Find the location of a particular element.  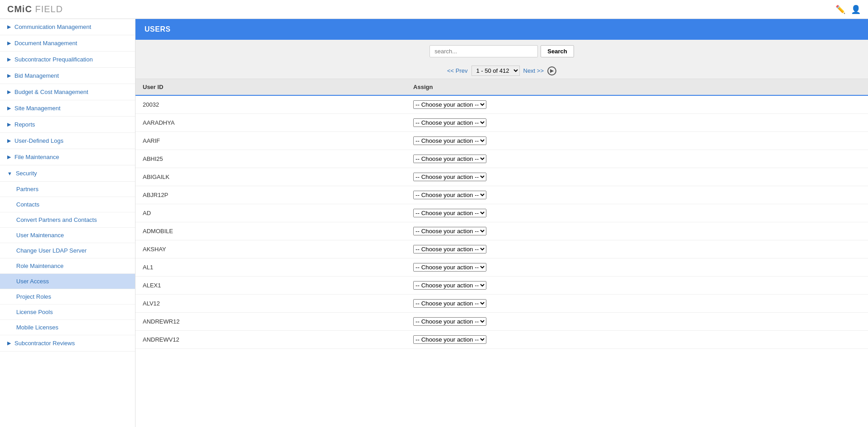

table-row: ABJR12P-- Choose your action --Assign Ro… is located at coordinates (502, 195).